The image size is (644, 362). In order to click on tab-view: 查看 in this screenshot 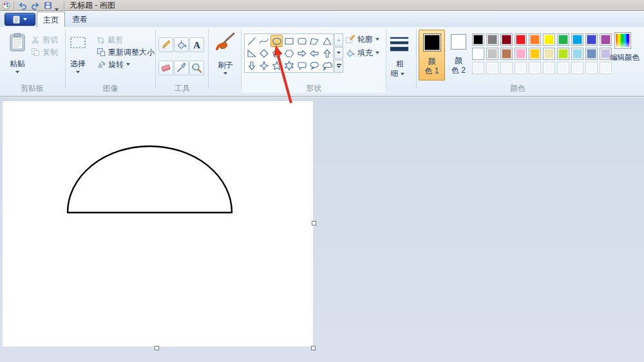, I will do `click(80, 19)`.